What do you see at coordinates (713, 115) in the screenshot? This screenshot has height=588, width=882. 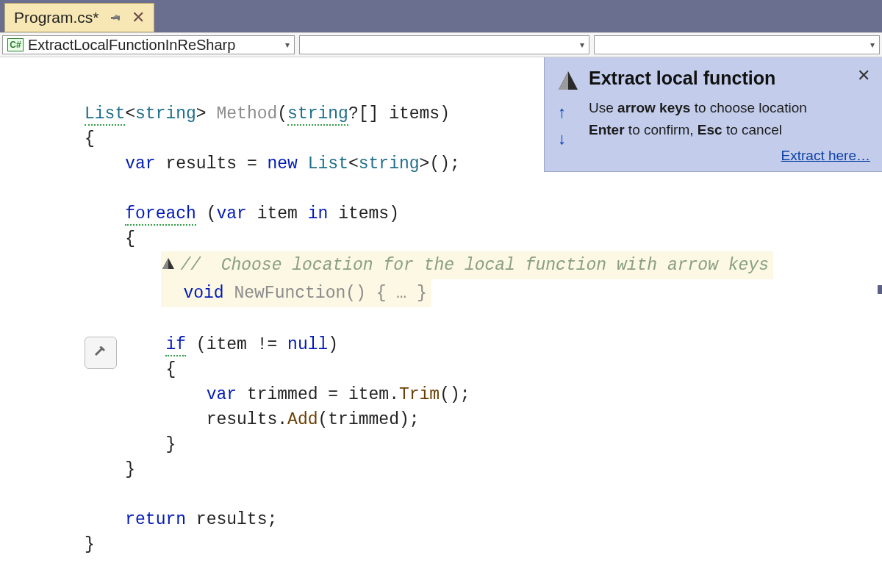 I see `extract-popup: Extract local function ✕ ↑ ↓ Use arrow k…` at bounding box center [713, 115].